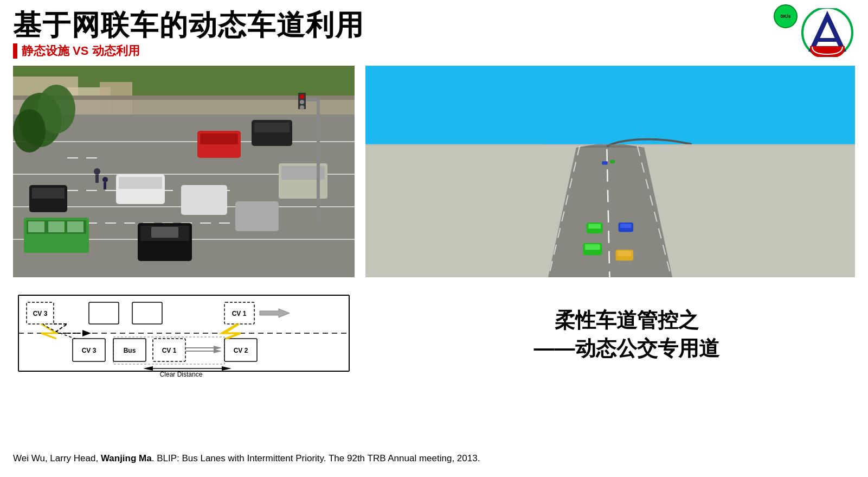  I want to click on main-title: 基于网联车的动态车道利用, so click(434, 25).